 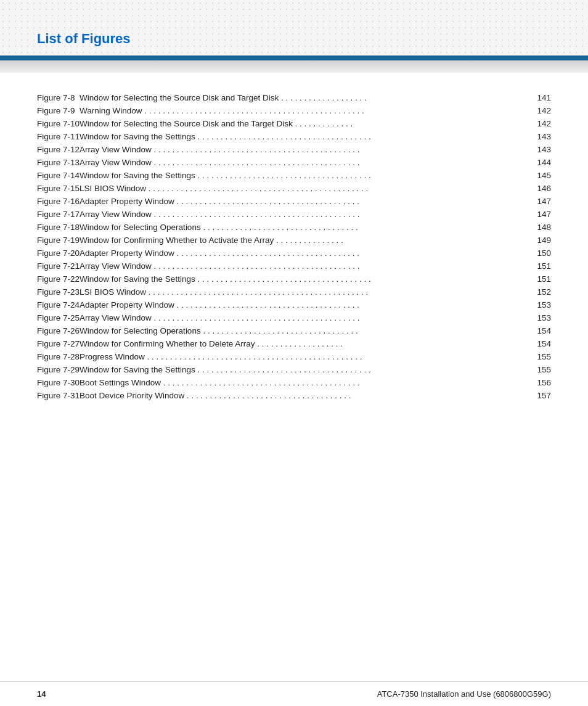 What do you see at coordinates (58, 279) in the screenshot?
I see `figure-number: Figure 7-22` at bounding box center [58, 279].